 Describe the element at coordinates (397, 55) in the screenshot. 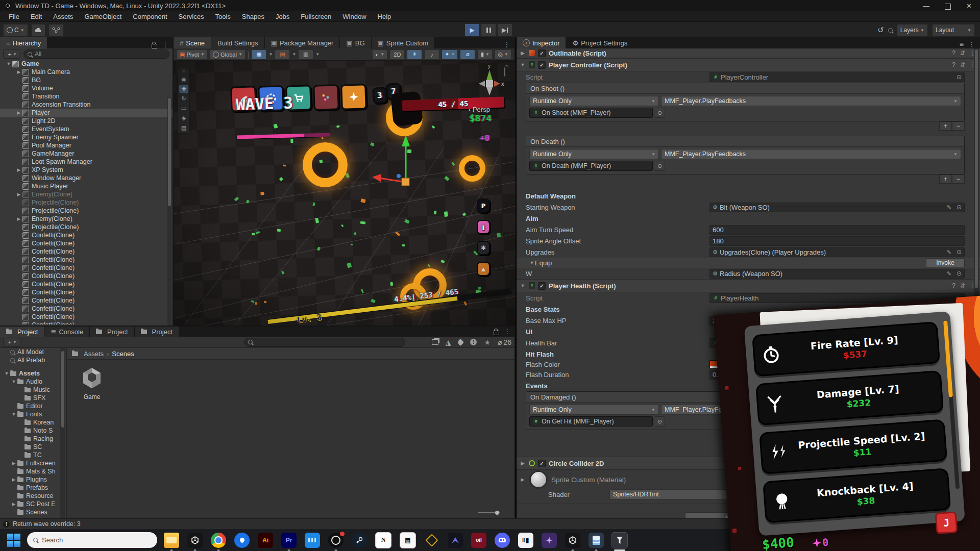

I see `2d-toggle: 2D` at that location.